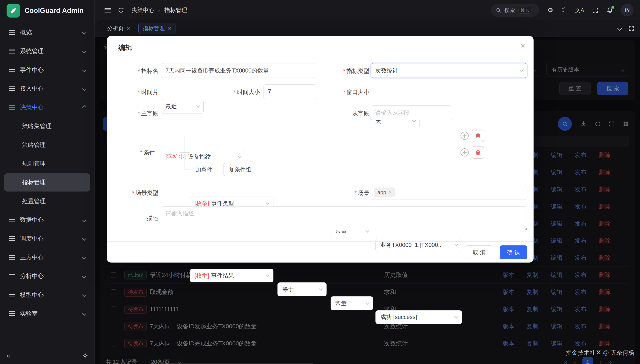 Image resolution: width=640 pixels, height=364 pixels. Describe the element at coordinates (419, 245) in the screenshot. I see `condition-value-select: 业务TX0000_1 [TX000...` at that location.